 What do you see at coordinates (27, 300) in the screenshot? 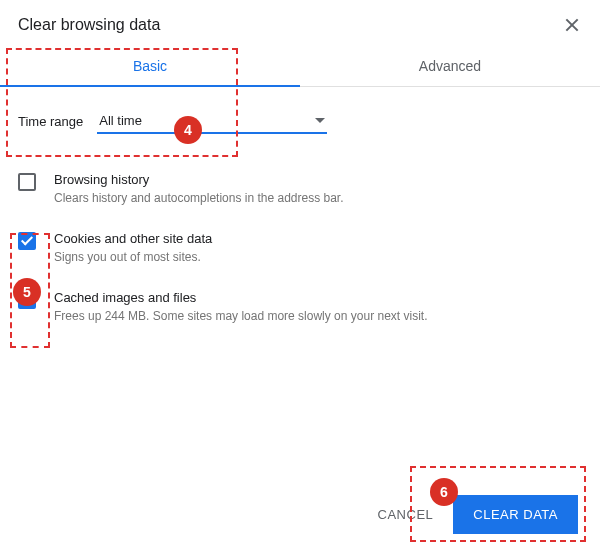
I see `checkbox-cached` at bounding box center [27, 300].